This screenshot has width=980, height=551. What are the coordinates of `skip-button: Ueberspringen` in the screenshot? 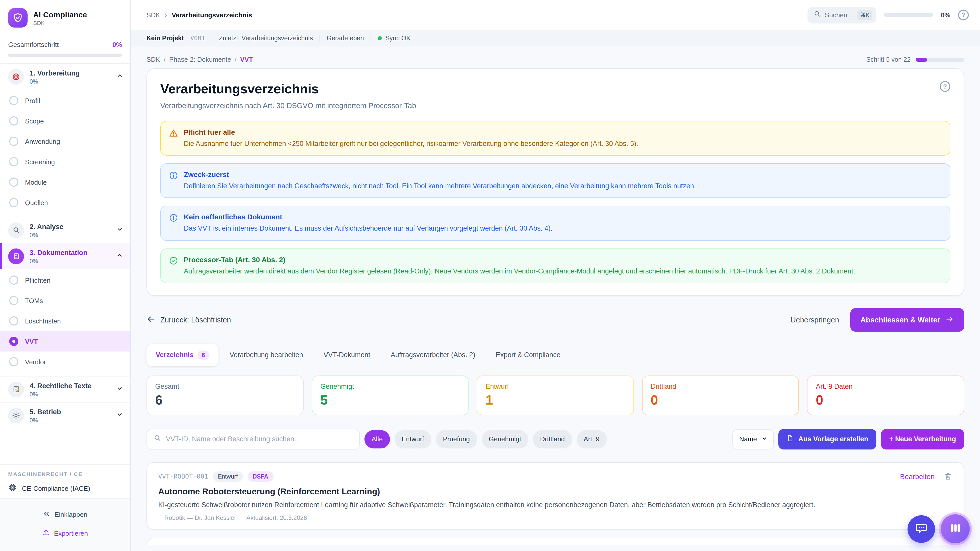 It's located at (815, 320).